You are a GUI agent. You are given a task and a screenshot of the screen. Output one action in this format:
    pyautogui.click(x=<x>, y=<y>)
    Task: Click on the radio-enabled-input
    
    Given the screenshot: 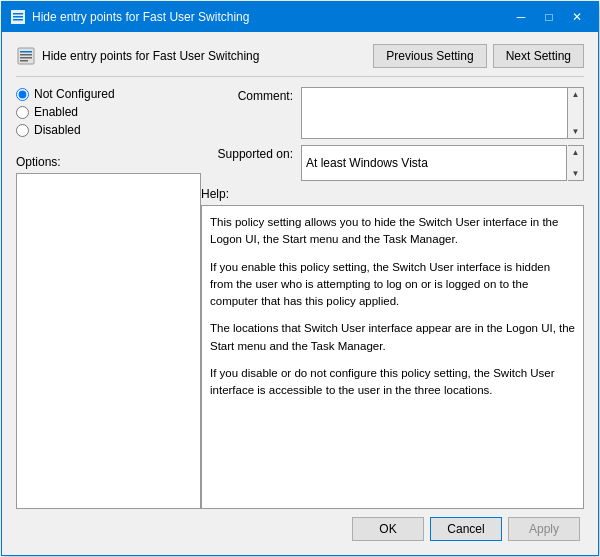 What is the action you would take?
    pyautogui.click(x=22, y=112)
    